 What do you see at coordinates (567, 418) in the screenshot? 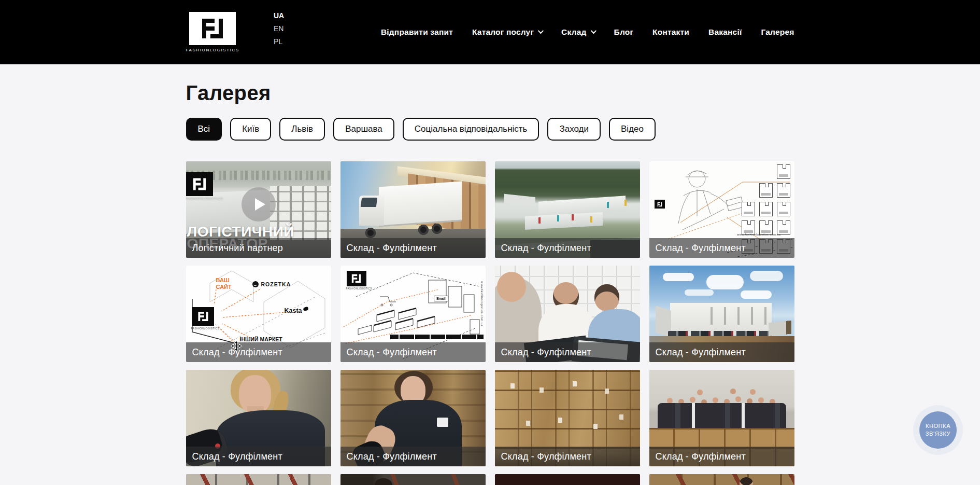
I see `gallery-item-boxes: Склад - Фулфілмент` at bounding box center [567, 418].